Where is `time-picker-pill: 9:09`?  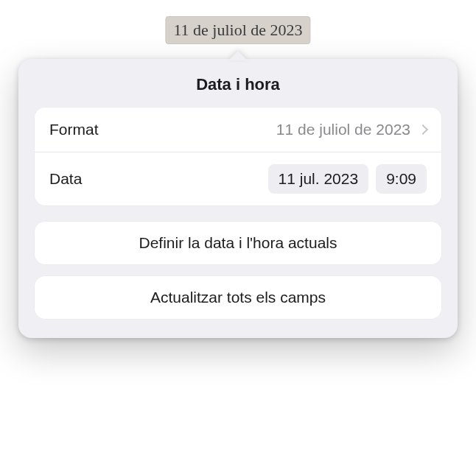 time-picker-pill: 9:09 is located at coordinates (401, 179).